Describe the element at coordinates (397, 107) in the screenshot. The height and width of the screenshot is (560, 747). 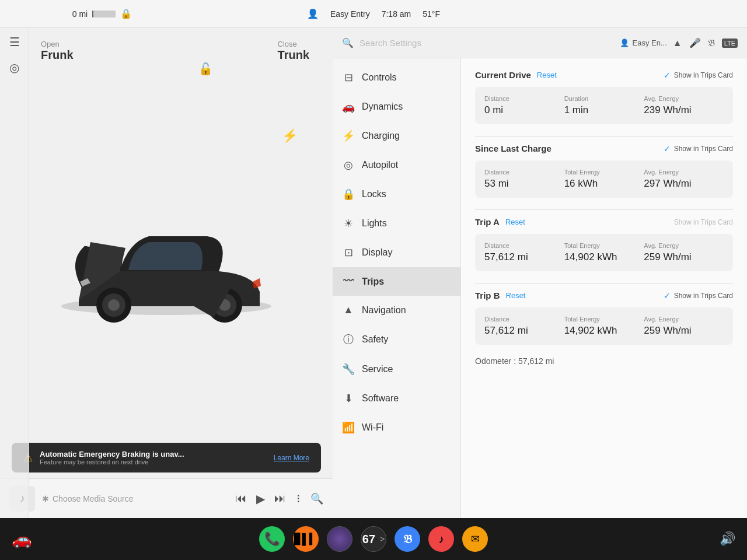
I see `nav-item-dynamics: 🚗 Dynamics` at that location.